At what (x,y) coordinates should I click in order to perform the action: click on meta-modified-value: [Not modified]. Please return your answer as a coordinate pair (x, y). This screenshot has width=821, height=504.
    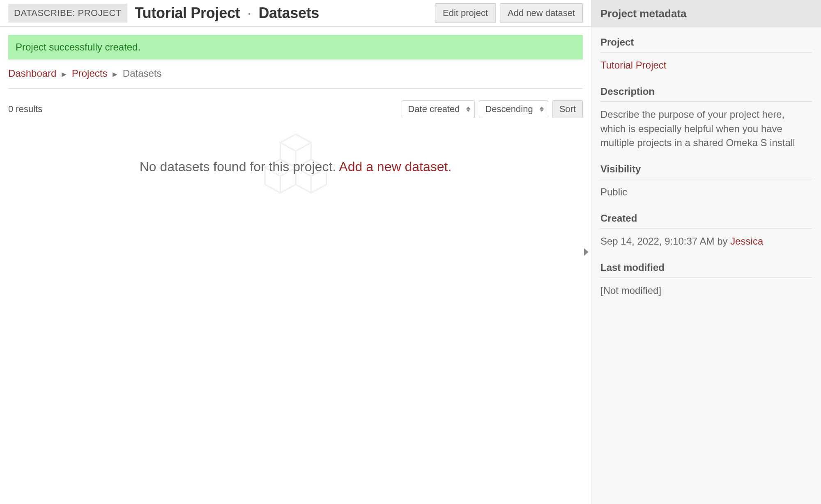
    Looking at the image, I should click on (706, 291).